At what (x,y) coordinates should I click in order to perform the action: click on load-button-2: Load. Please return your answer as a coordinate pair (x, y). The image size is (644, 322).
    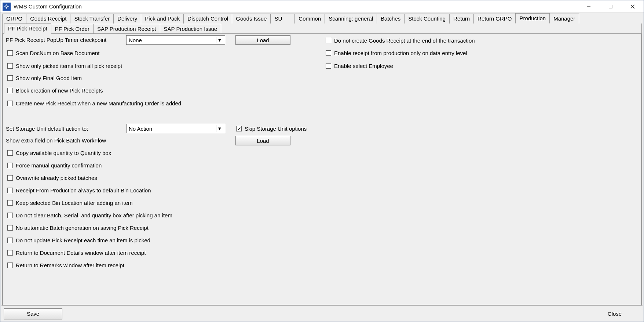
    Looking at the image, I should click on (263, 141).